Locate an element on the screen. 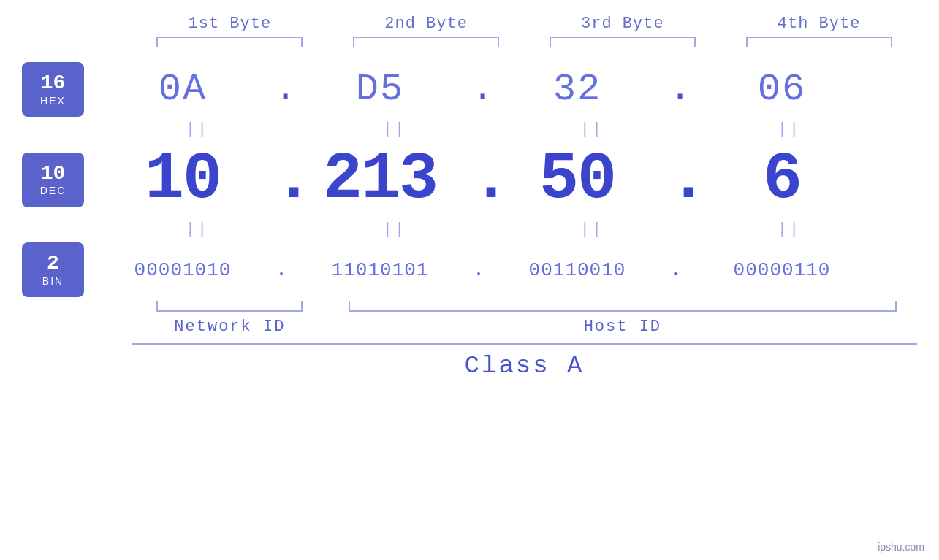 This screenshot has width=939, height=560. eq2-b1: || is located at coordinates (197, 229).